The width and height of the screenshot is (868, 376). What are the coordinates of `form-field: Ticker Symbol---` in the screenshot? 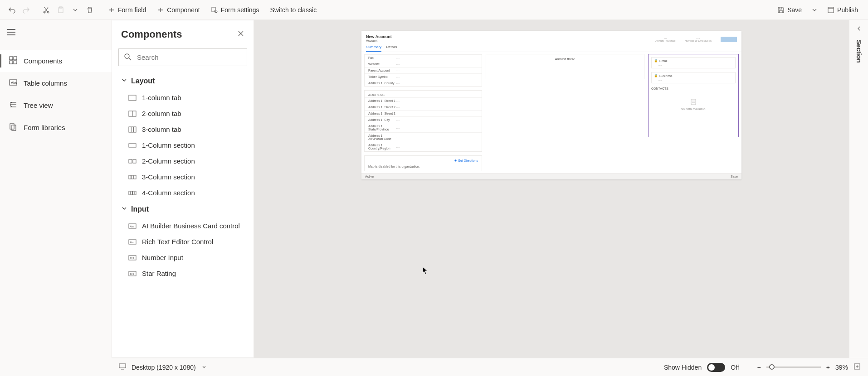 It's located at (423, 77).